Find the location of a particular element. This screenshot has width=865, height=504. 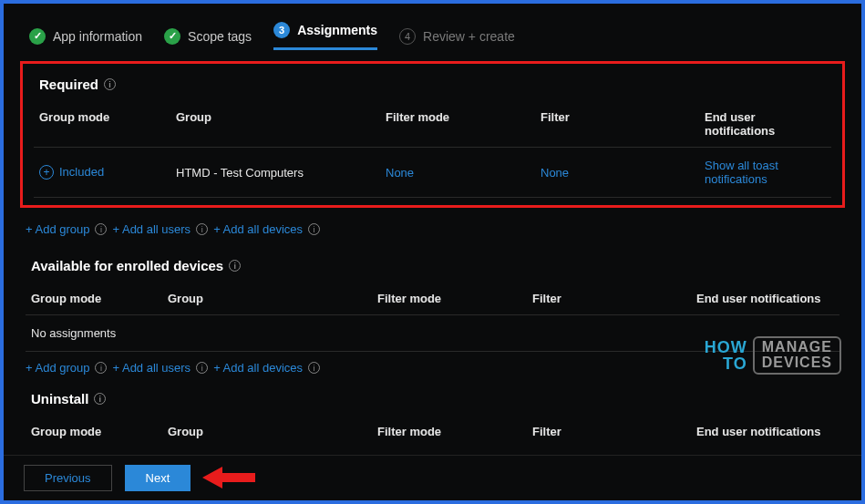

step-assignments: 3 Assignments is located at coordinates (325, 36).